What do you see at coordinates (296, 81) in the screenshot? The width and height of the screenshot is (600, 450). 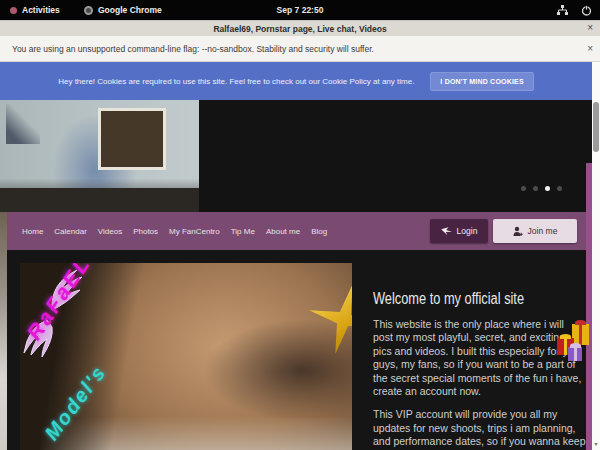 I see `cookie-banner: Hey there! Cookies are required to use t…` at bounding box center [296, 81].